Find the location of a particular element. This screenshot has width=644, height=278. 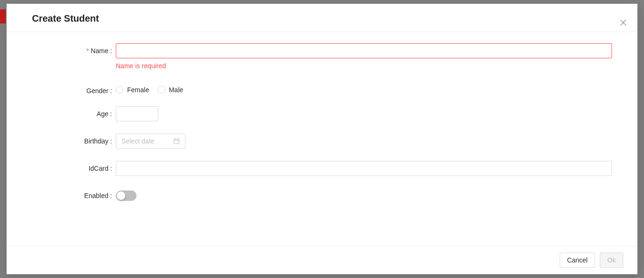

modal-header: Create Student is located at coordinates (322, 18).